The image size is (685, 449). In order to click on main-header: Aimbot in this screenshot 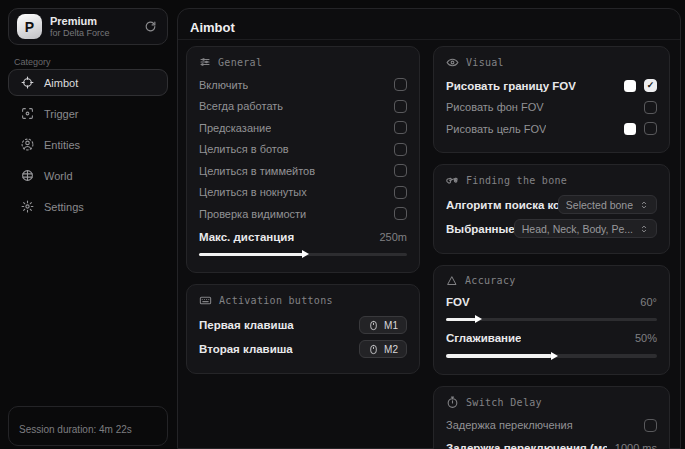, I will do `click(429, 24)`.